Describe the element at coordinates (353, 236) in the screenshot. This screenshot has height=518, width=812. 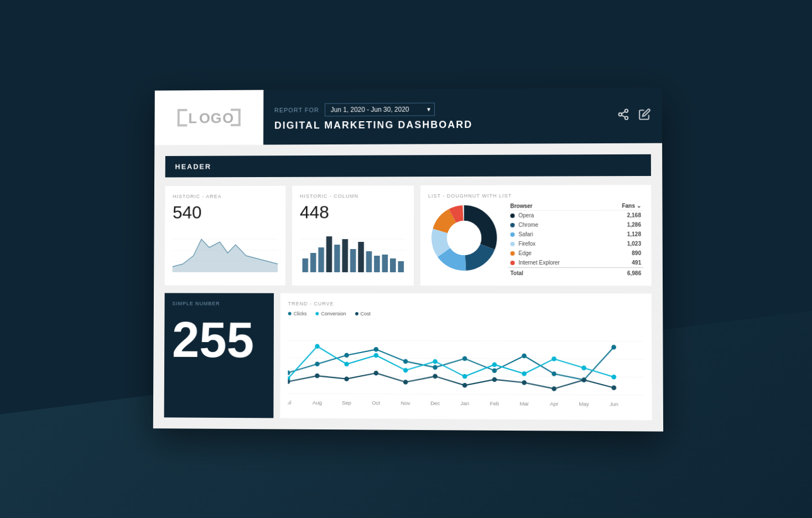
I see `historic-column-card: HISTORIC - COLUMN 448` at that location.